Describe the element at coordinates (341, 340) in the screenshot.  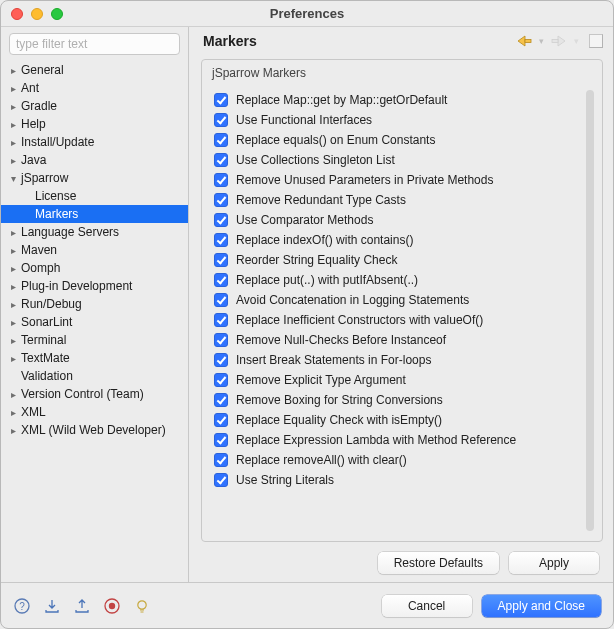
I see `checkbox-label: Remove Null-Checks Before Instanceof` at that location.